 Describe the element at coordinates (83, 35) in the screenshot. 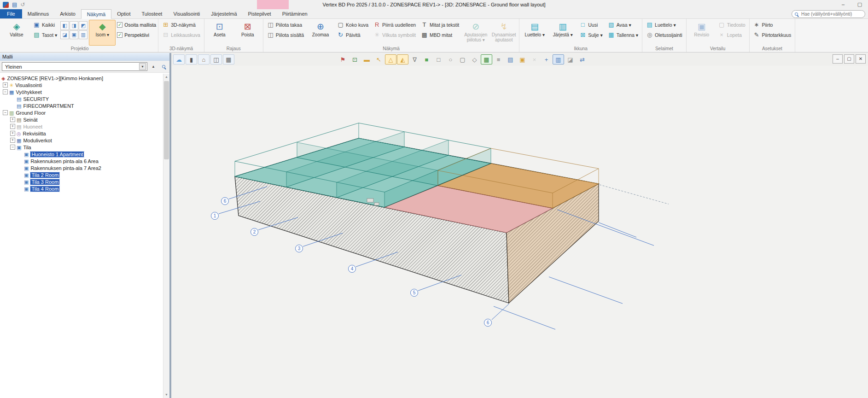

I see `proj-view-6-button: ▥` at that location.